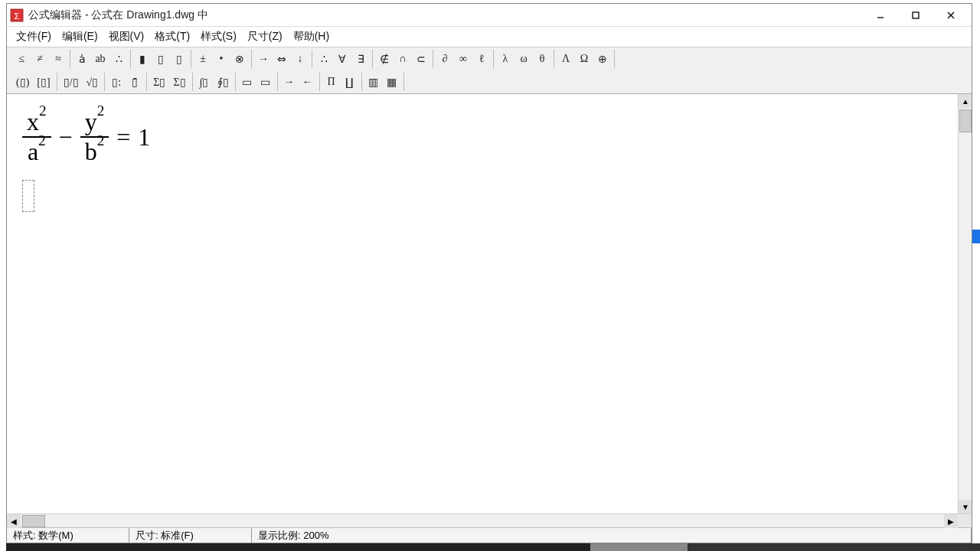 This screenshot has height=551, width=980. Describe the element at coordinates (482, 520) in the screenshot. I see `horizontal-scrollbar: ◀ ▶` at that location.